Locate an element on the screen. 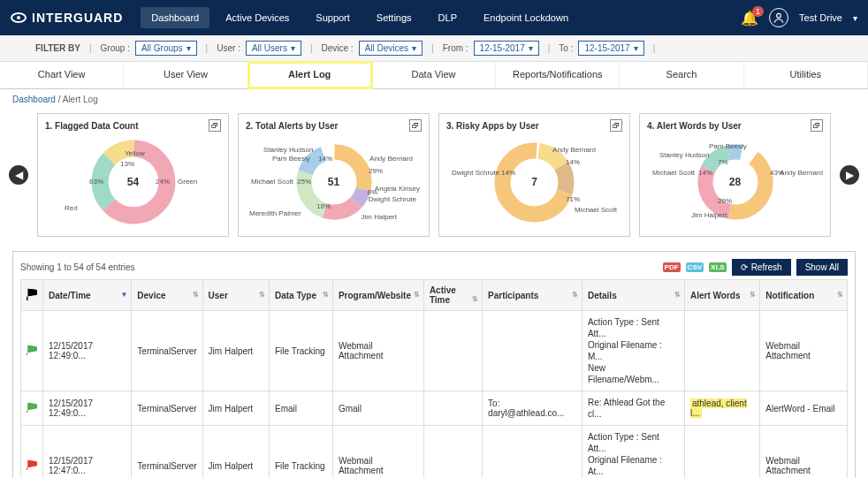 Image resolution: width=868 pixels, height=478 pixels. nav-dlp: DLP is located at coordinates (447, 18).